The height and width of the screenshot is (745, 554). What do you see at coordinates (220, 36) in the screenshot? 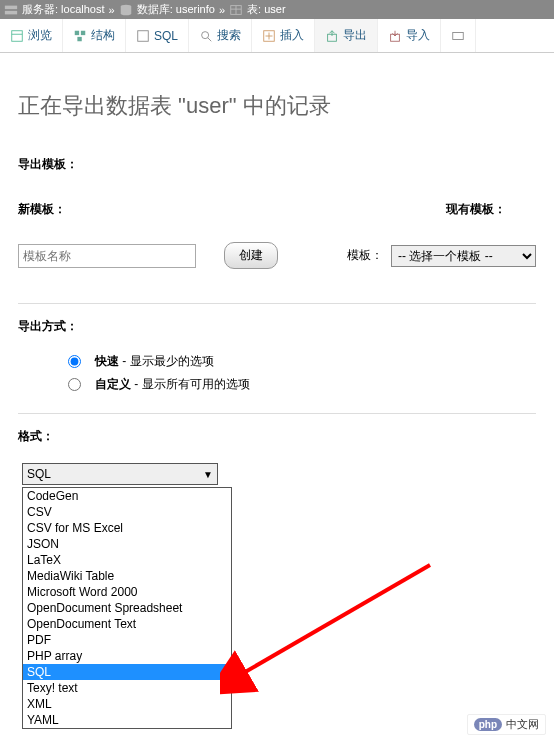
I see `tab-search: 搜索` at bounding box center [220, 36].